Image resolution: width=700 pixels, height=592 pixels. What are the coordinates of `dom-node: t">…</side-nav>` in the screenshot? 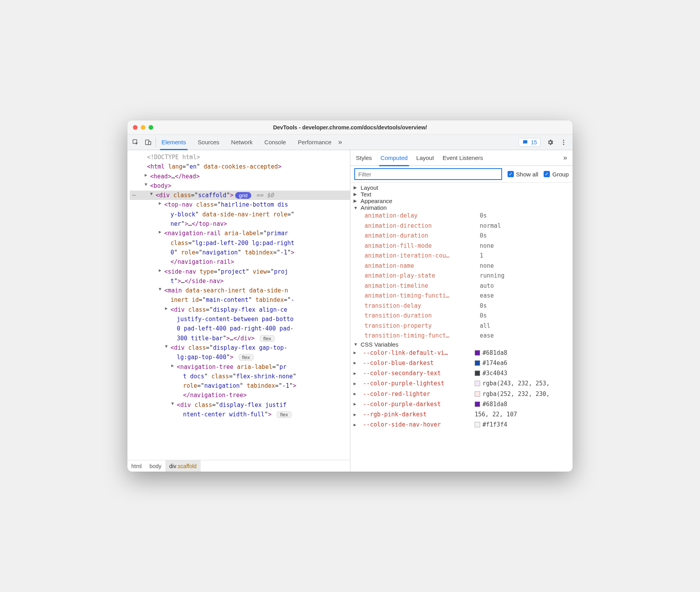 It's located at (240, 281).